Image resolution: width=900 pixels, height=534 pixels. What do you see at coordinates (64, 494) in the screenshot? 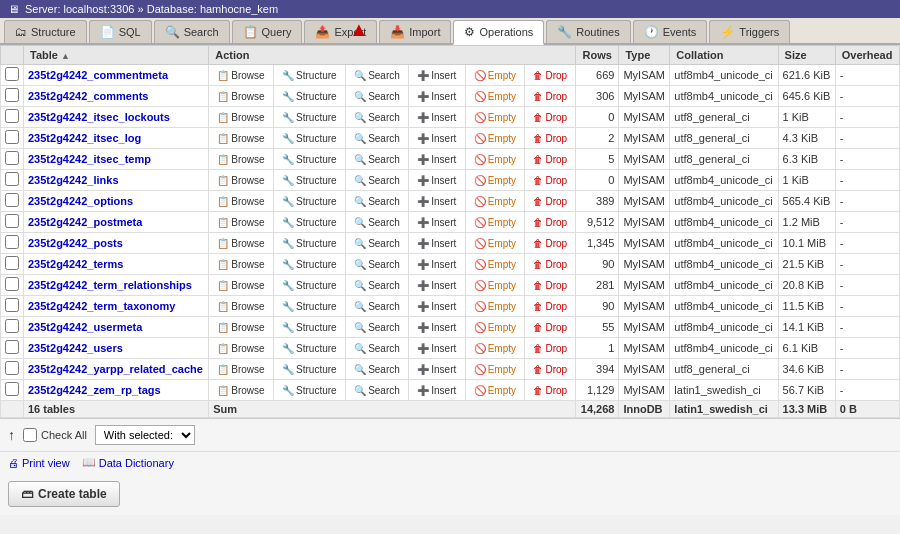
I see `create-table-button: 🗃 Create table` at bounding box center [64, 494].